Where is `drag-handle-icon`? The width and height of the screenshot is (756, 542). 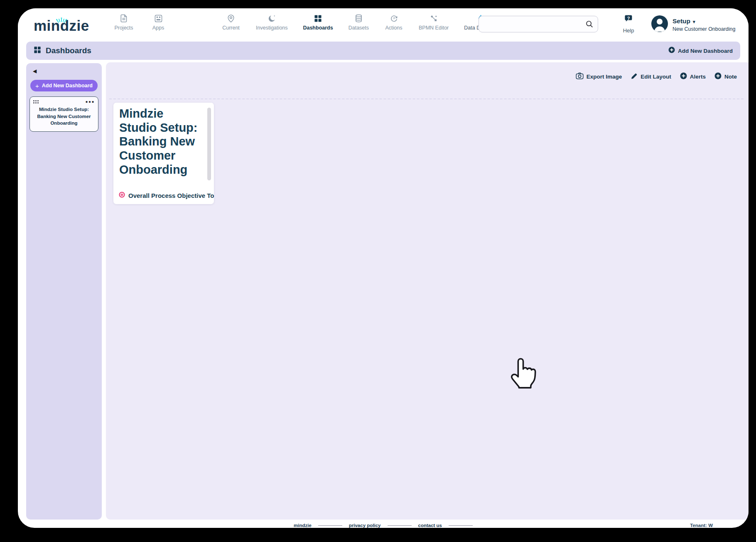
drag-handle-icon is located at coordinates (36, 102).